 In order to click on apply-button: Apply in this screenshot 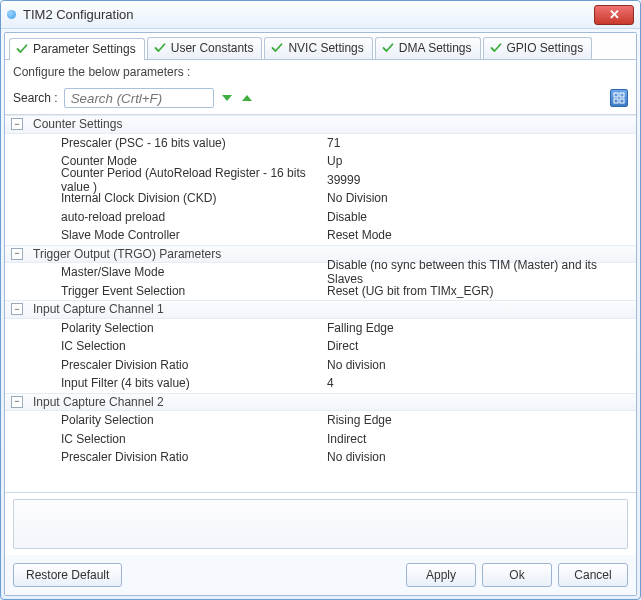, I will do `click(441, 575)`.